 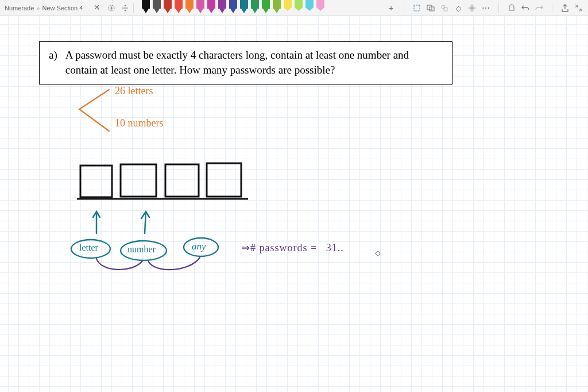 I want to click on question-label: a), so click(x=53, y=62).